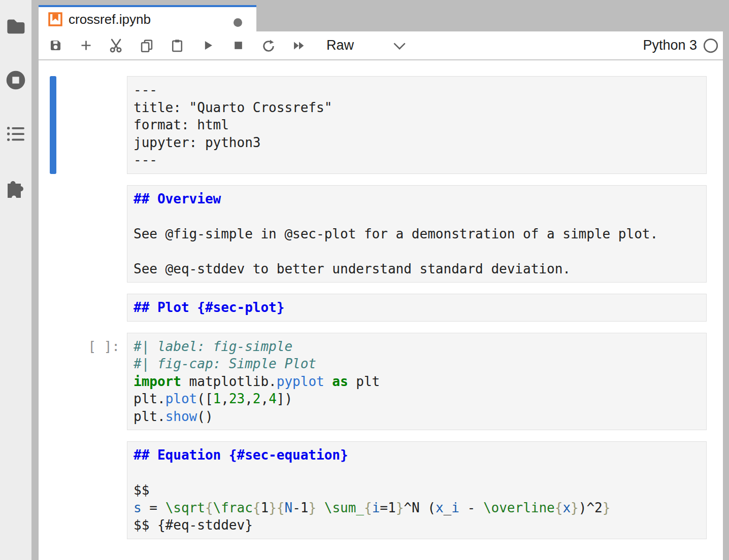 This screenshot has height=560, width=729. I want to click on code-line: See @fig-simple in @sec-plot for a demon…, so click(417, 234).